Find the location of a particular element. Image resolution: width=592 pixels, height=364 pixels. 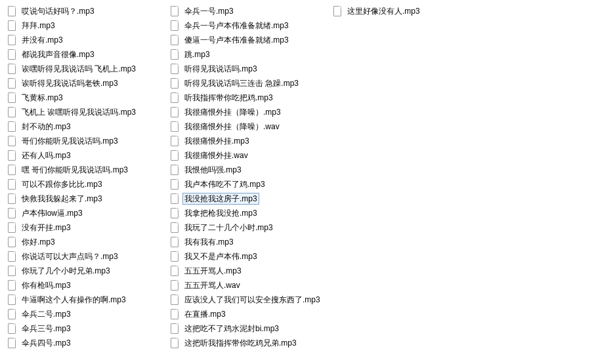

file-item: 我很痛恨外挂（降噪）.wav is located at coordinates (249, 127).